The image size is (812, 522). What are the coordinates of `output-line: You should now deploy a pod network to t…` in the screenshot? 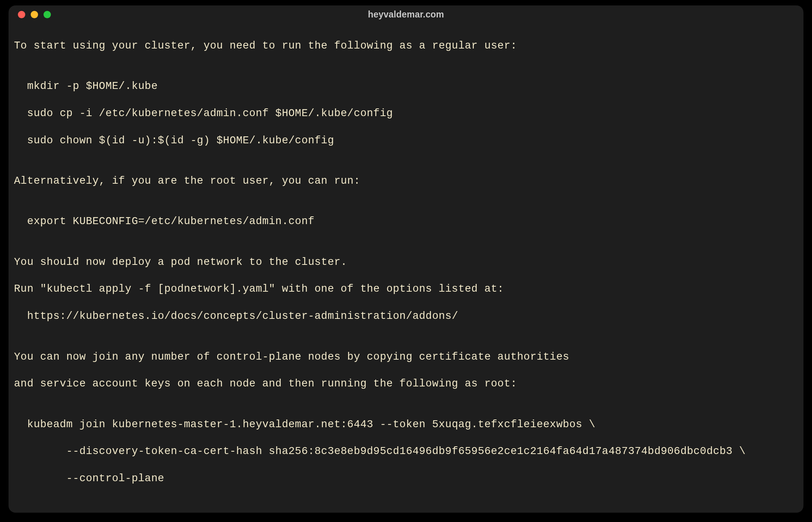 It's located at (406, 263).